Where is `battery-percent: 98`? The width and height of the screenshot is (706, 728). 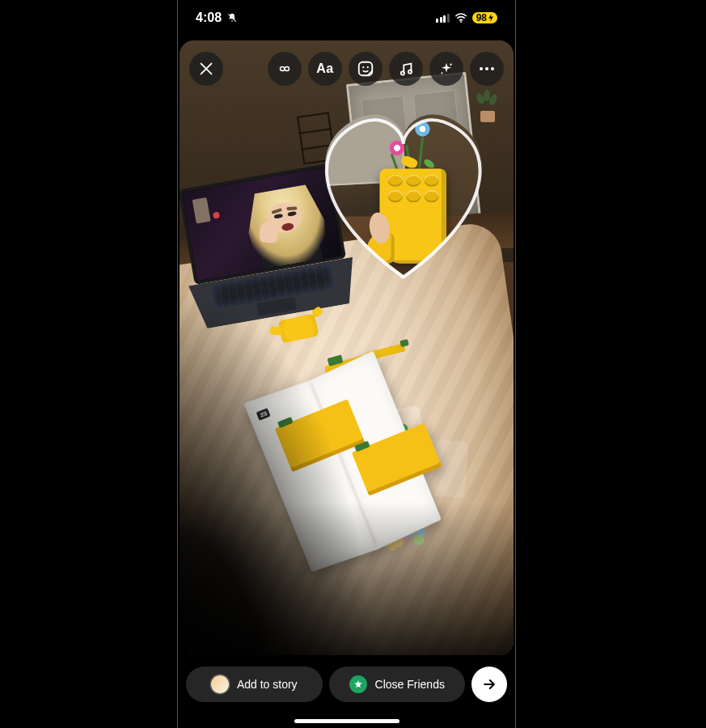 battery-percent: 98 is located at coordinates (482, 18).